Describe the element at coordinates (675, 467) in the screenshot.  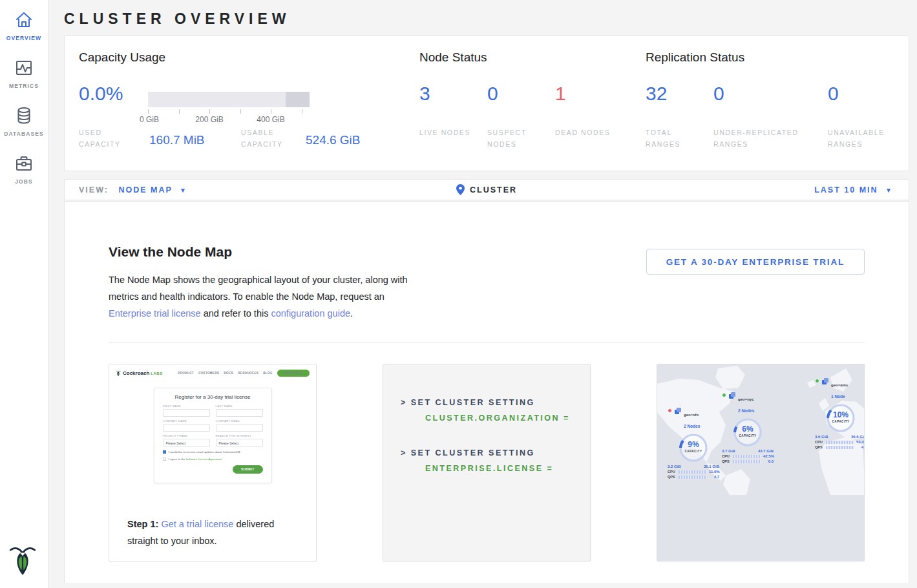
I see `capacity-used: 3.2 GiB` at that location.